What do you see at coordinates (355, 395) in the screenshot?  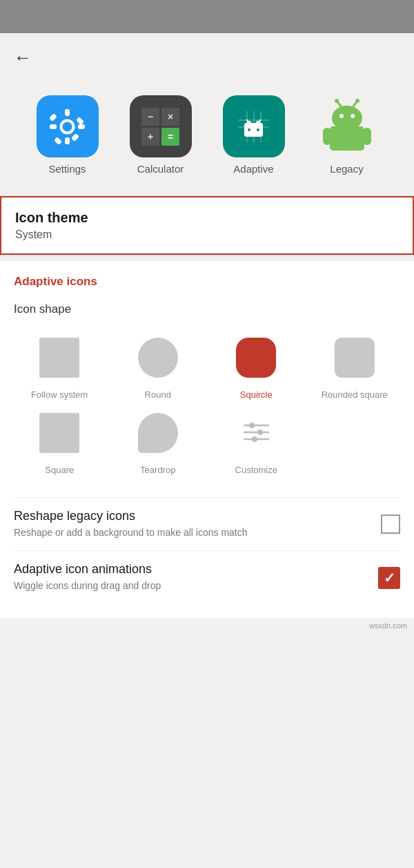 I see `shape-rounded-square-label: Rounded square` at bounding box center [355, 395].